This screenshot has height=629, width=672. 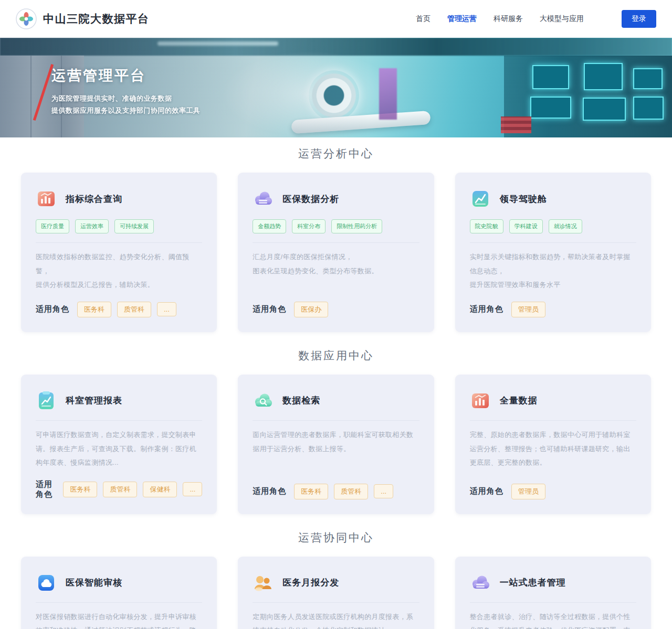 I want to click on hero-subtitle-line: 提供数据应用服务以及支持部门协同的效率工具, so click(x=126, y=111).